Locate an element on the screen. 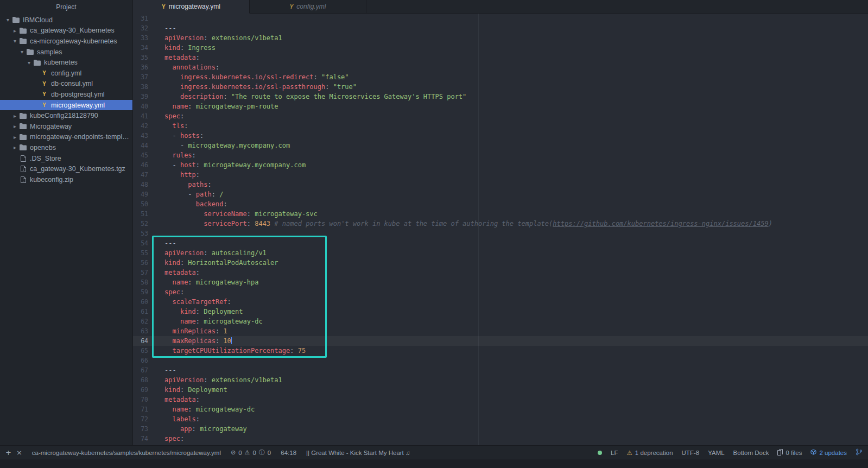  code-line-60: 60 scaleTargetRef: is located at coordinates (500, 302).